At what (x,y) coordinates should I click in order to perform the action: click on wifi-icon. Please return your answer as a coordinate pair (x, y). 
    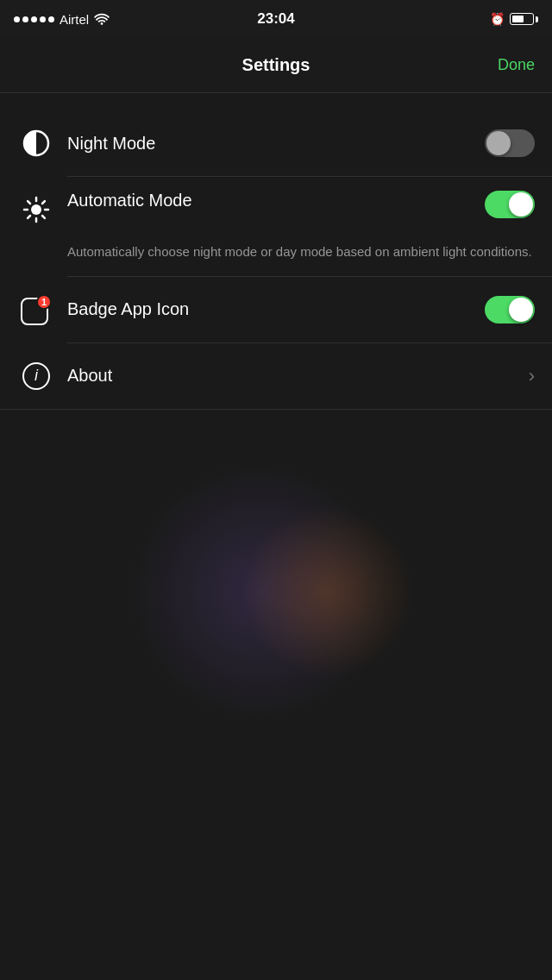
    Looking at the image, I should click on (102, 19).